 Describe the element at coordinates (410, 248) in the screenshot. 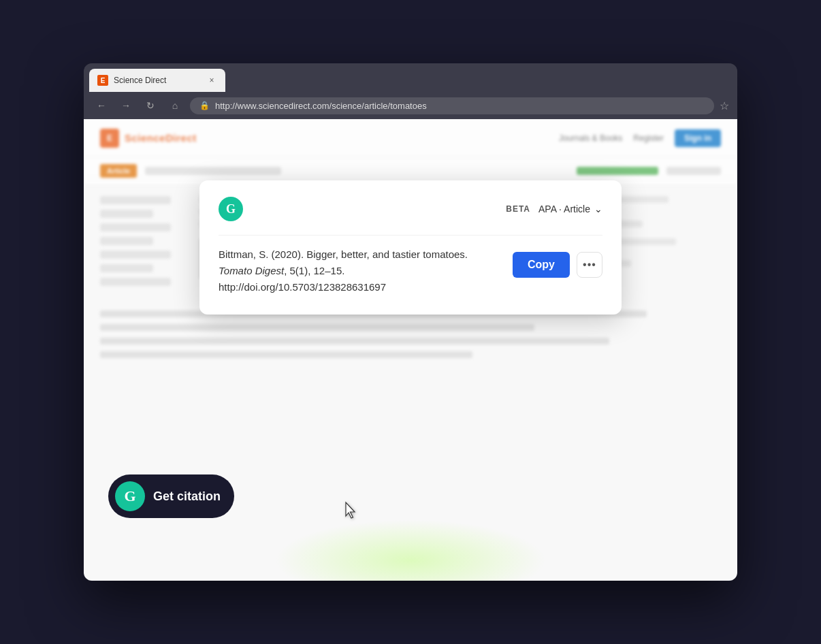

I see `citation-popup: G BETA APA · Article ⌄ Bittman, S. (2020…` at that location.